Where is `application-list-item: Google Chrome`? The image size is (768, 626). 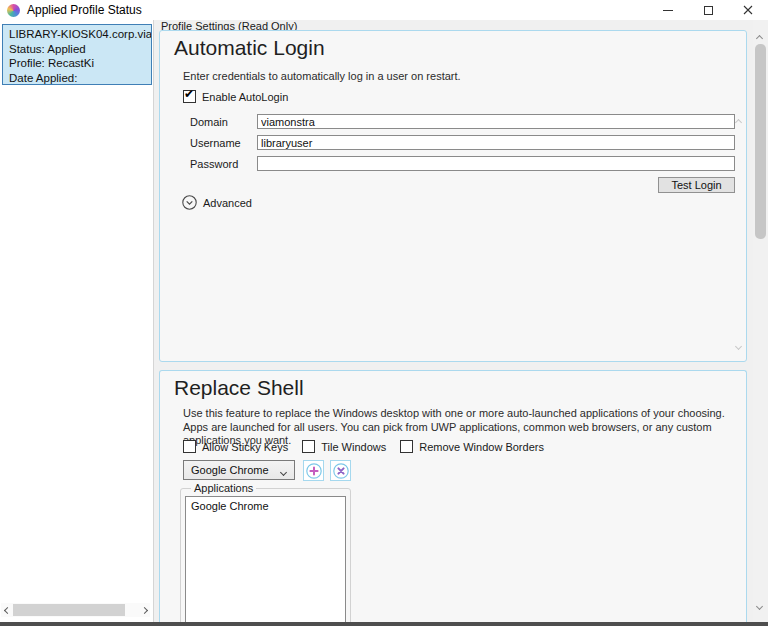
application-list-item: Google Chrome is located at coordinates (266, 506).